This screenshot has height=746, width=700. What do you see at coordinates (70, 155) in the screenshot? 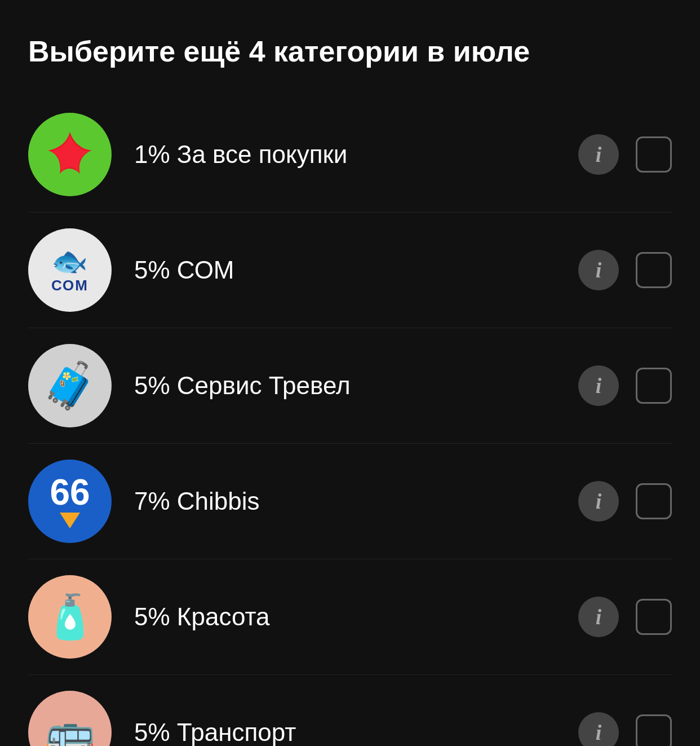
I see `star-icon` at bounding box center [70, 155].